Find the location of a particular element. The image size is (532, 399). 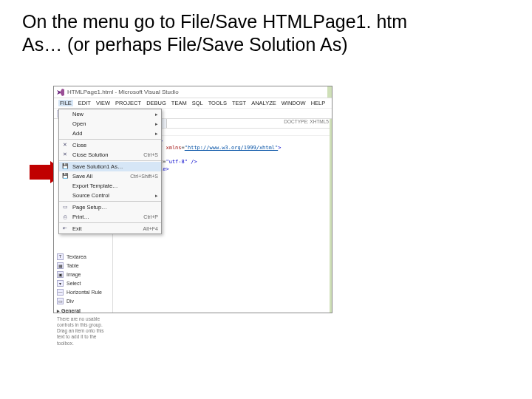

menu-analyze: ANALYZE is located at coordinates (264, 103).